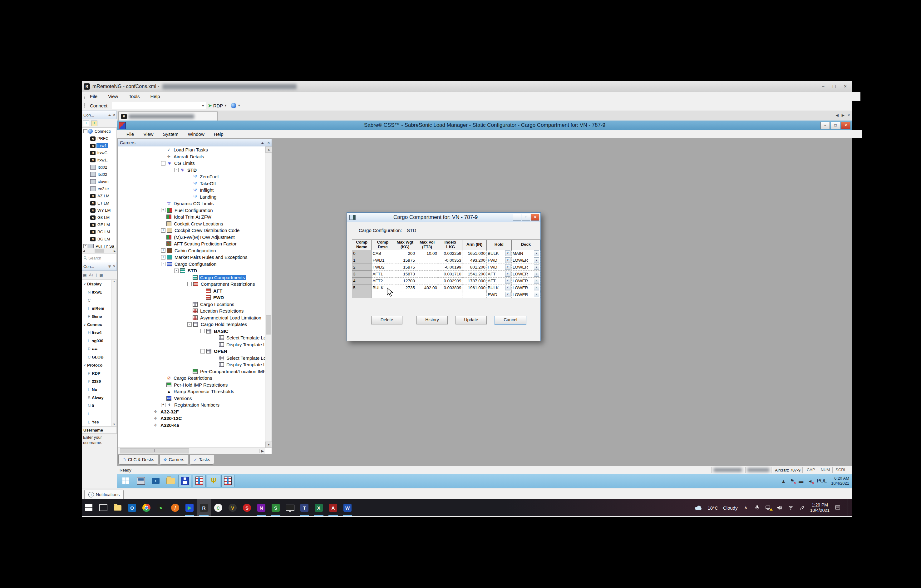  Describe the element at coordinates (99, 132) in the screenshot. I see `connection-connecti: -Connecti` at that location.